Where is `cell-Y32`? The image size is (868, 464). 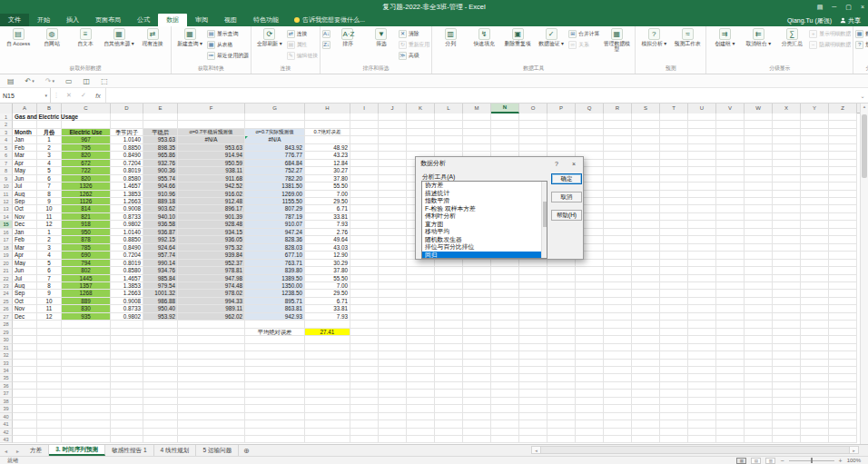
cell-Y32 is located at coordinates (815, 355).